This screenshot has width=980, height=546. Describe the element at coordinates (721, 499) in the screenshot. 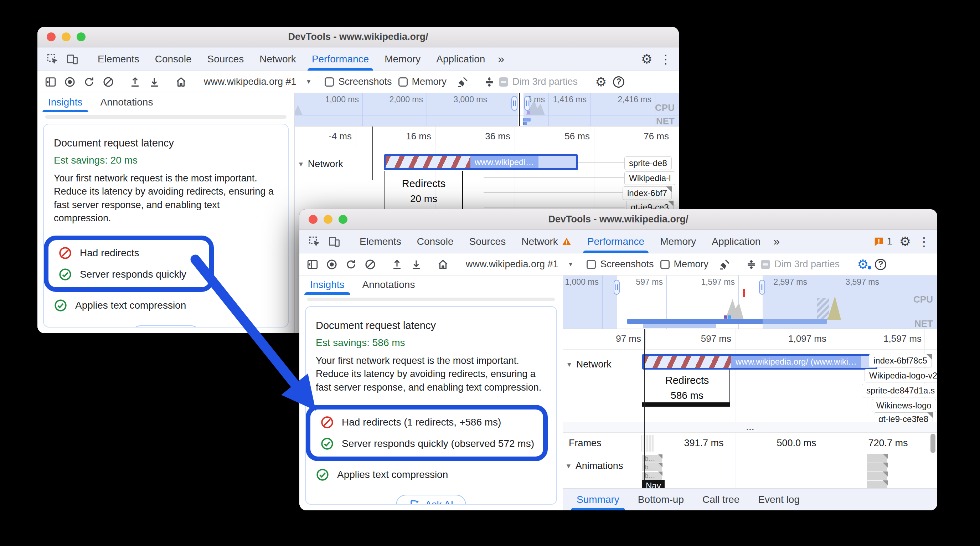

I see `tab-call-tree: Call tree` at that location.